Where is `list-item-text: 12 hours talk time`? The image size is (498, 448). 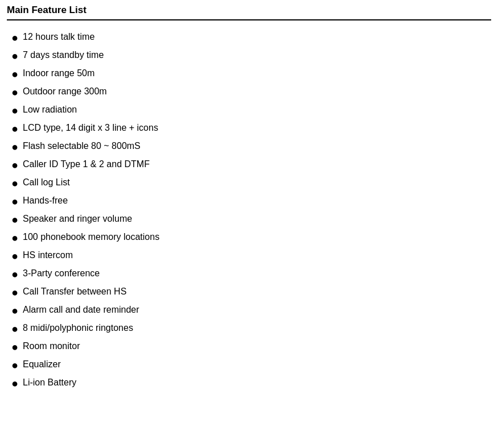 list-item-text: 12 hours talk time is located at coordinates (257, 37).